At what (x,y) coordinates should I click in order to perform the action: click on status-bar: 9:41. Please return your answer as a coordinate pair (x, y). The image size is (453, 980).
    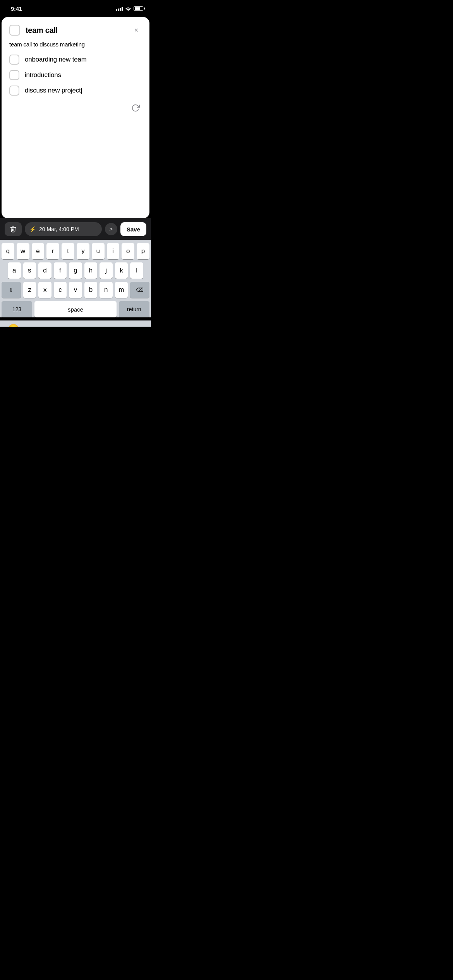
    Looking at the image, I should click on (76, 9).